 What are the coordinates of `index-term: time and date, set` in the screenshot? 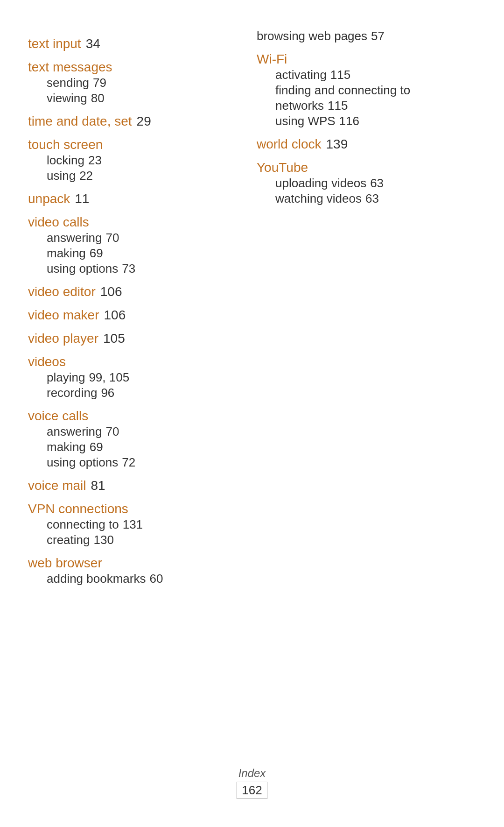 It's located at (80, 121).